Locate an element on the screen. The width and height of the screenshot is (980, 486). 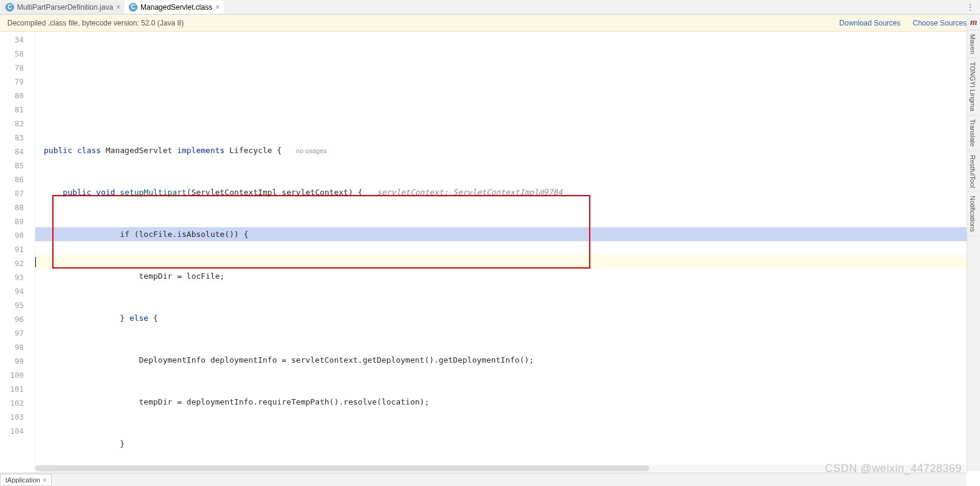
tab-multipartparserdefinition: C MultiPartParserDefinition.java × is located at coordinates (63, 7).